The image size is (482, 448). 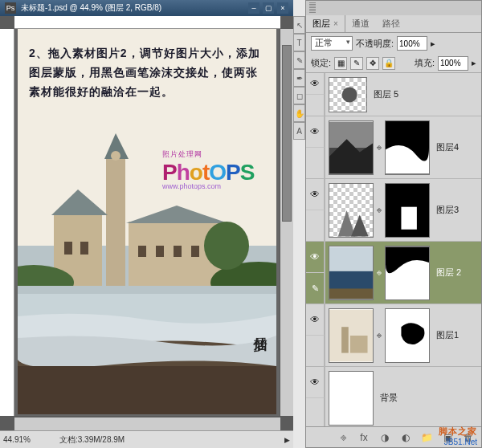 What do you see at coordinates (343, 438) in the screenshot?
I see `link-layers-icon: ⎆` at bounding box center [343, 438].